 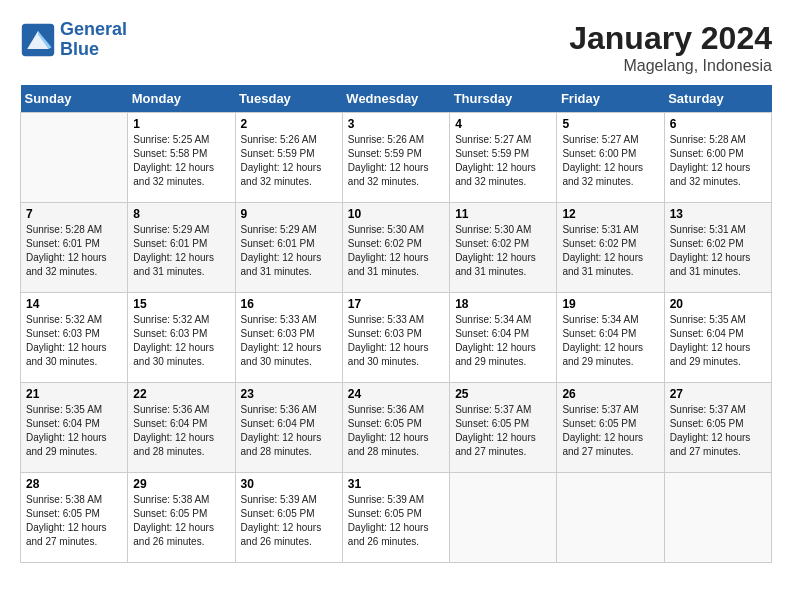 I want to click on day-number: 12, so click(x=610, y=214).